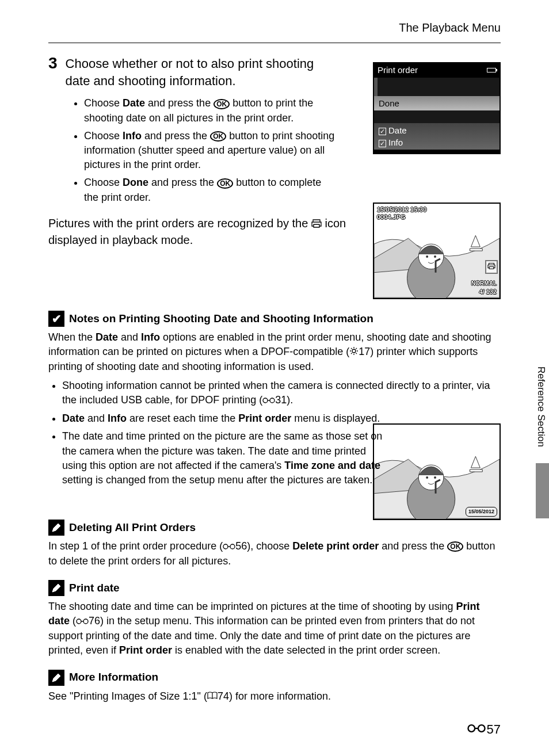 The width and height of the screenshot is (549, 756). I want to click on step-bullet-info: Choose Info and press the OK button to p…, so click(211, 151).